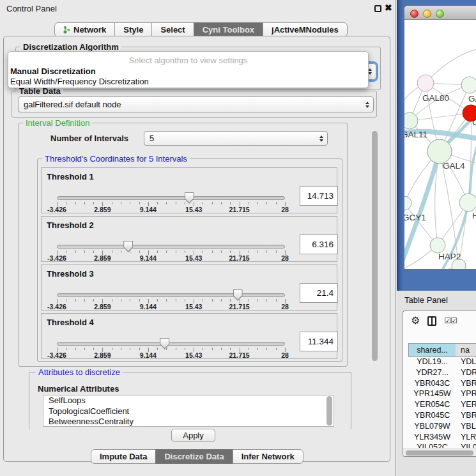  What do you see at coordinates (432, 405) in the screenshot?
I see `cell-shared-name: YER054C` at bounding box center [432, 405].